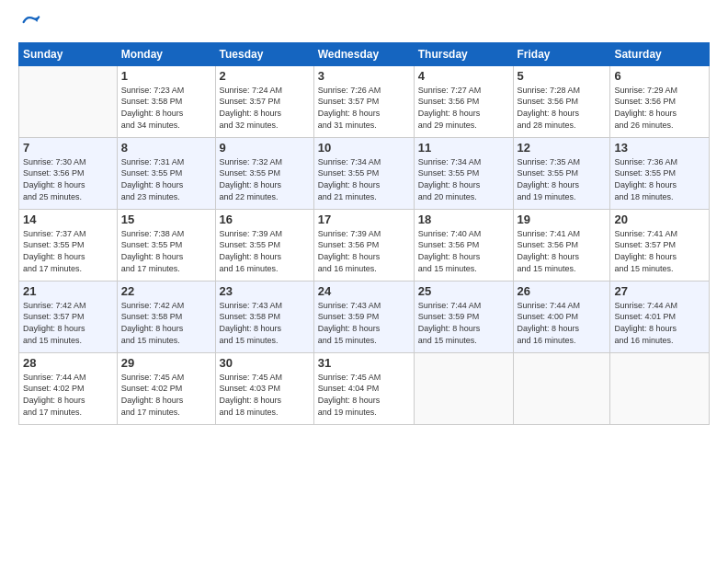  Describe the element at coordinates (562, 316) in the screenshot. I see `calendar-cell: 26Sunrise: 7:44 AM Sunset: 4:00 PM Dayli…` at that location.